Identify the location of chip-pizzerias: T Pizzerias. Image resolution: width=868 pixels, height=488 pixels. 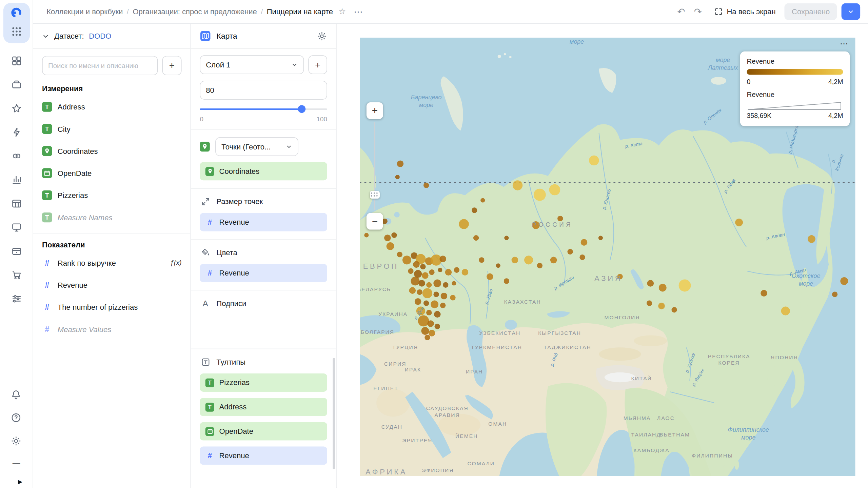
(263, 383).